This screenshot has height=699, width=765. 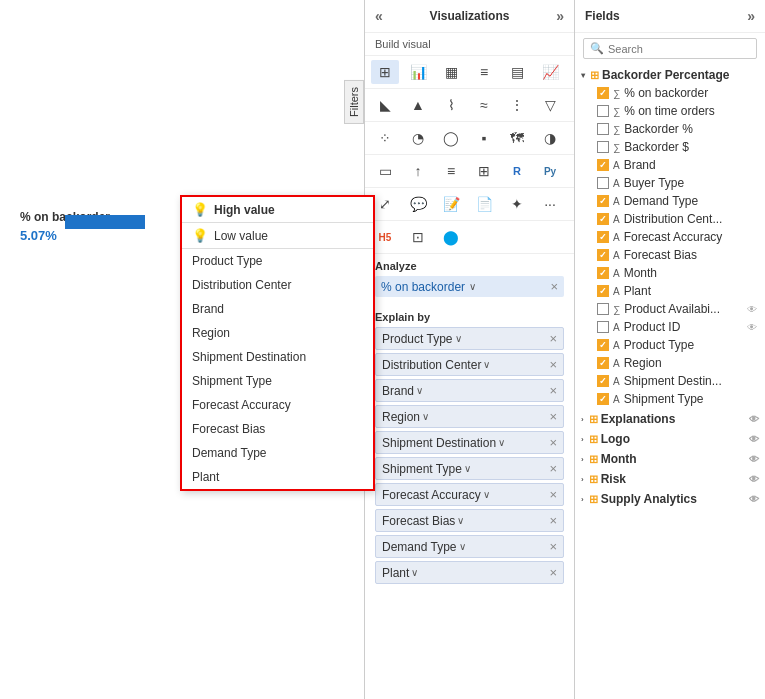 What do you see at coordinates (553, 546) in the screenshot?
I see `explain-close-9: ×` at bounding box center [553, 546].